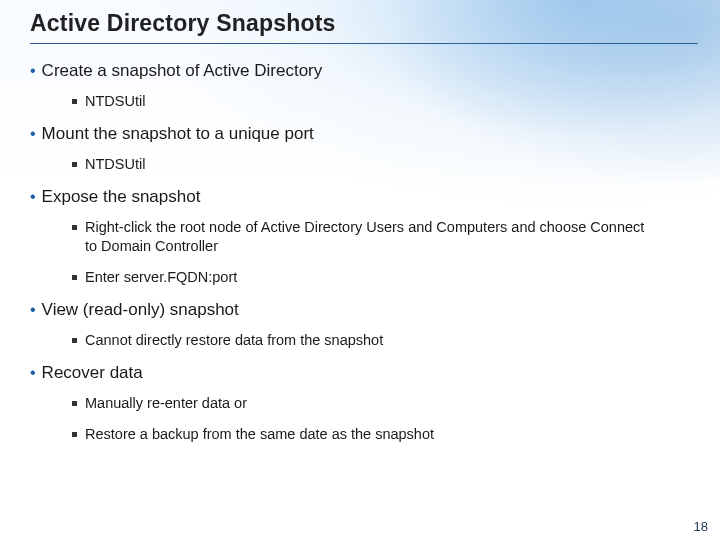  Describe the element at coordinates (161, 278) in the screenshot. I see `subbullet-text: Enter server.FQDN:port` at that location.